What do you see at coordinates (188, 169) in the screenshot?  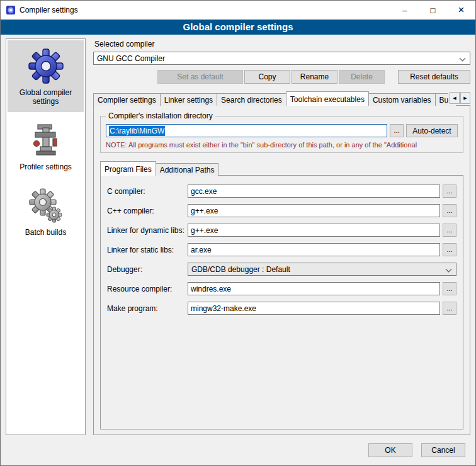 I see `subtab-additional-paths: Additional Paths` at bounding box center [188, 169].